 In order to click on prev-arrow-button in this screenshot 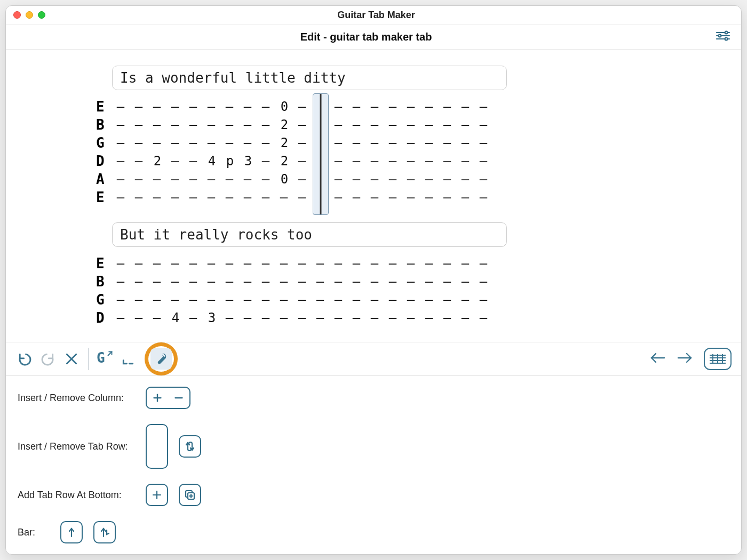, I will do `click(657, 359)`.